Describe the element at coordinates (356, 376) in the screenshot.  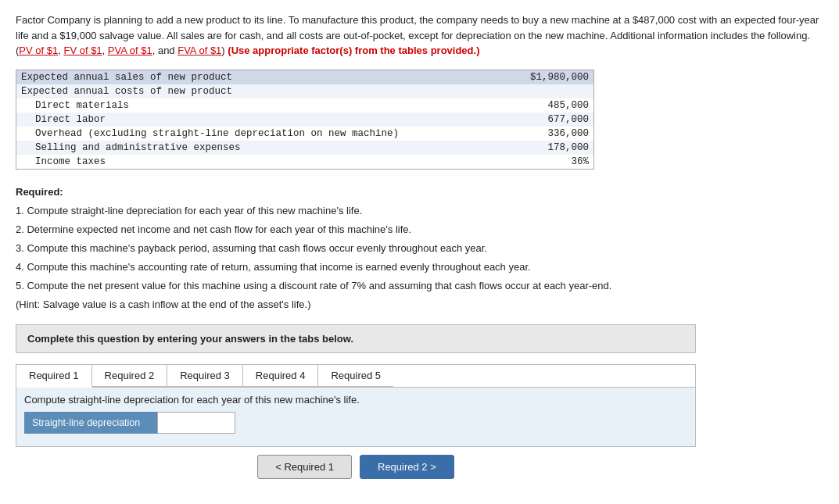
I see `tab-required-5: Required 5` at that location.